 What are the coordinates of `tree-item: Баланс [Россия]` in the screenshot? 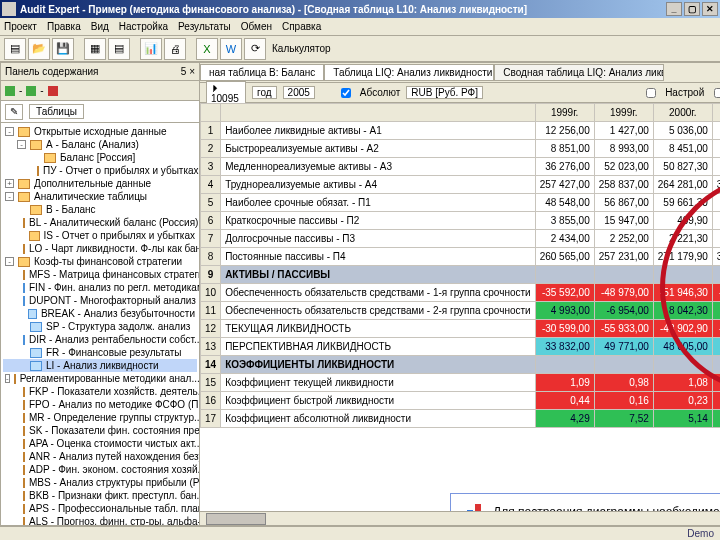 It's located at (100, 158).